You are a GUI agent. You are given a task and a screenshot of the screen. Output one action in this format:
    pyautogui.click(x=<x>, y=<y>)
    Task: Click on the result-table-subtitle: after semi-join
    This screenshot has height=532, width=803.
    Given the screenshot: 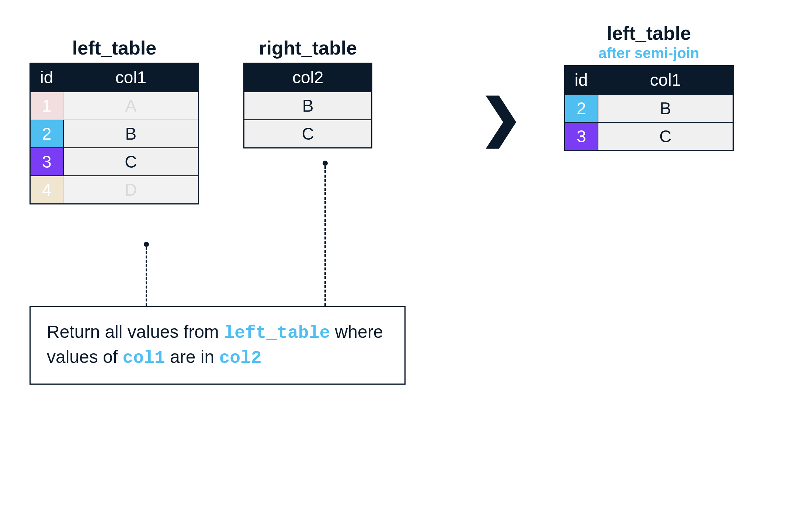 What is the action you would take?
    pyautogui.click(x=649, y=53)
    